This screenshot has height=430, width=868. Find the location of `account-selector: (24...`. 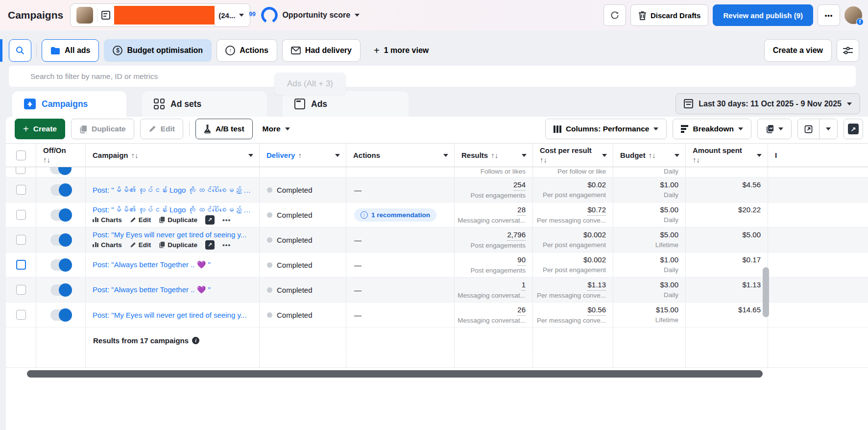

account-selector: (24... is located at coordinates (160, 15).